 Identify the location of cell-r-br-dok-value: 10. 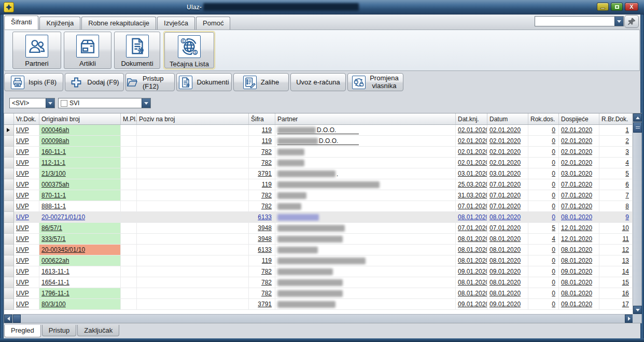
(625, 228).